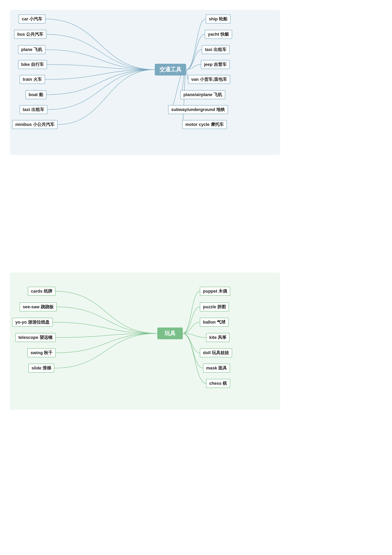  What do you see at coordinates (32, 79) in the screenshot?
I see `label-train: train 火车` at bounding box center [32, 79].